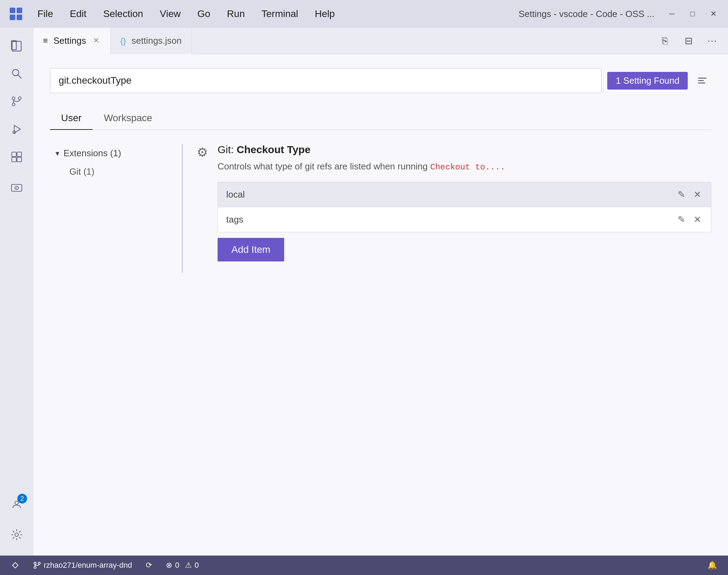 This screenshot has height=575, width=728. Describe the element at coordinates (697, 219) in the screenshot. I see `delete-tags-button: ✕` at that location.